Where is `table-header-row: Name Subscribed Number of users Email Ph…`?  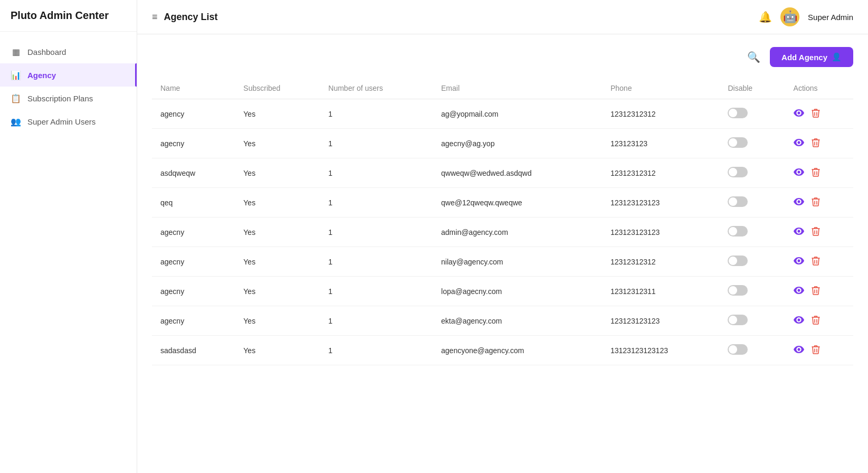 table-header-row: Name Subscribed Number of users Email Ph… is located at coordinates (502, 89).